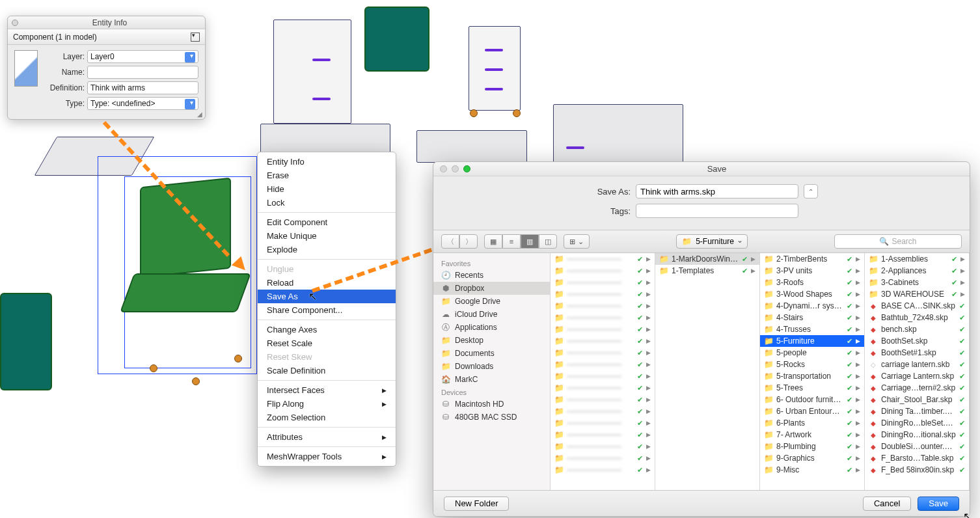 This screenshot has width=980, height=518. What do you see at coordinates (917, 446) in the screenshot?
I see `file-row: ◆DoubleSi…ounter.skp✔` at bounding box center [917, 446].